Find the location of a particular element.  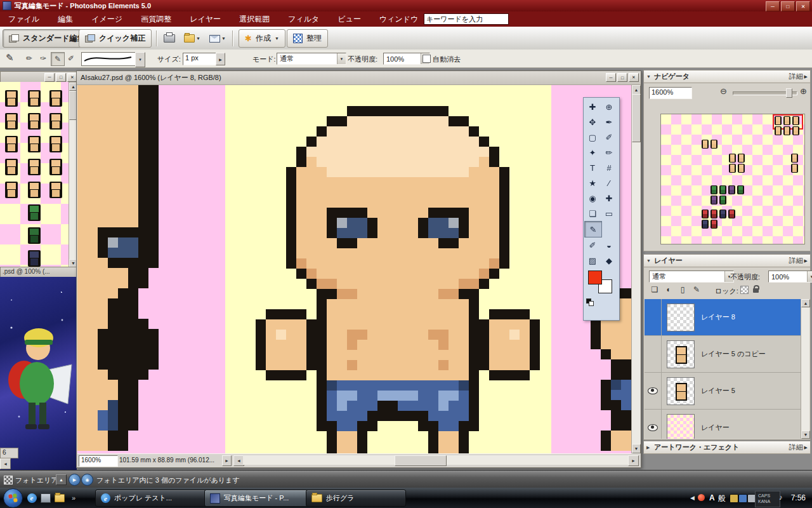

auto-erase-checkbox is located at coordinates (426, 58).